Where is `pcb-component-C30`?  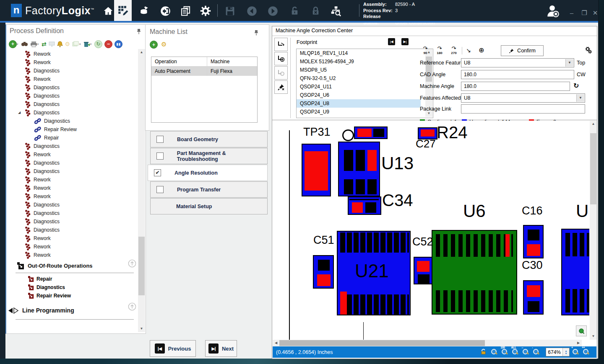 pcb-component-C30 is located at coordinates (534, 297).